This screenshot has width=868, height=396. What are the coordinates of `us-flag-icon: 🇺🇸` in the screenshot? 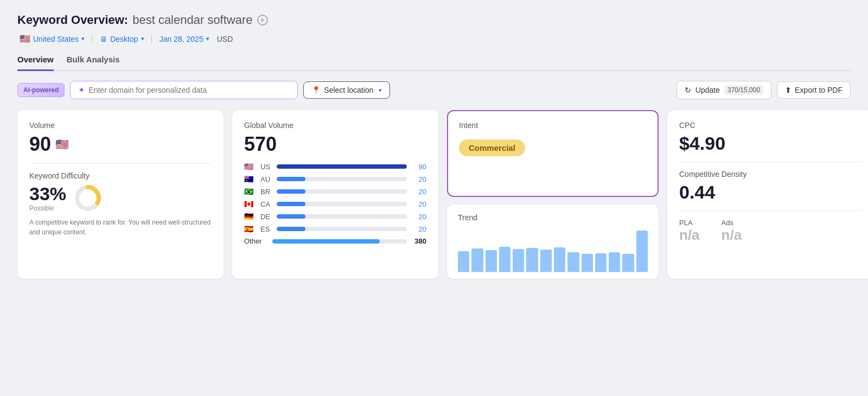 It's located at (62, 144).